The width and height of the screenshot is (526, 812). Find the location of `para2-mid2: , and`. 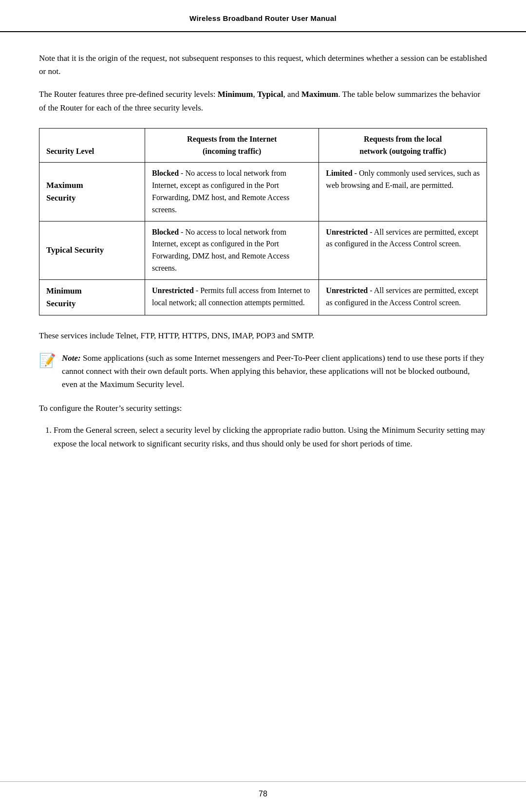

para2-mid2: , and is located at coordinates (292, 94).